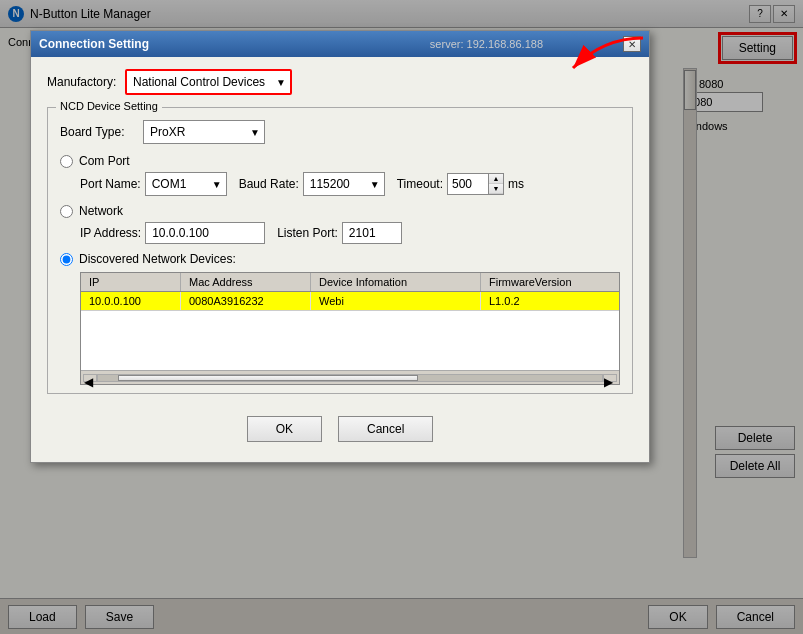  What do you see at coordinates (204, 132) in the screenshot?
I see `board-type-select: ProXR Fusion Taralist` at bounding box center [204, 132].